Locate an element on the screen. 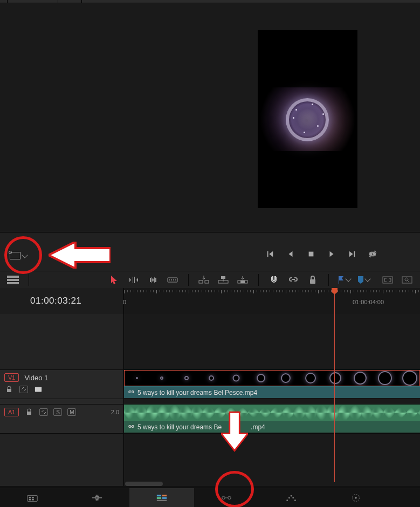 The image size is (420, 507). play-button is located at coordinates (332, 254).